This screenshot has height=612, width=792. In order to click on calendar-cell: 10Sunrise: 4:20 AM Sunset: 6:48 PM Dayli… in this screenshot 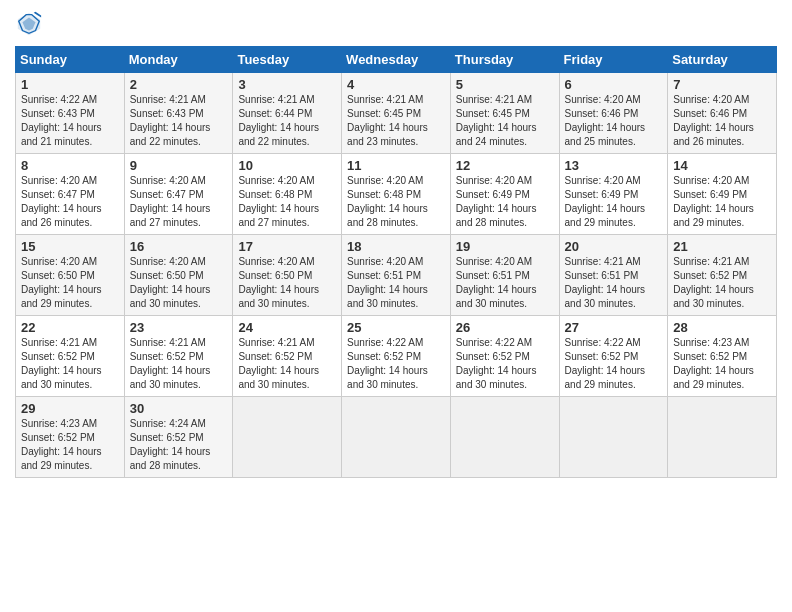, I will do `click(288, 194)`.